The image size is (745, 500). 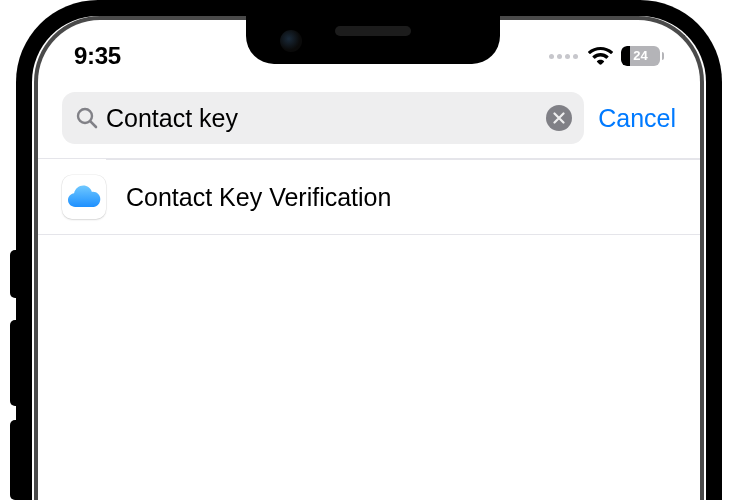 I want to click on search-icon, so click(x=87, y=118).